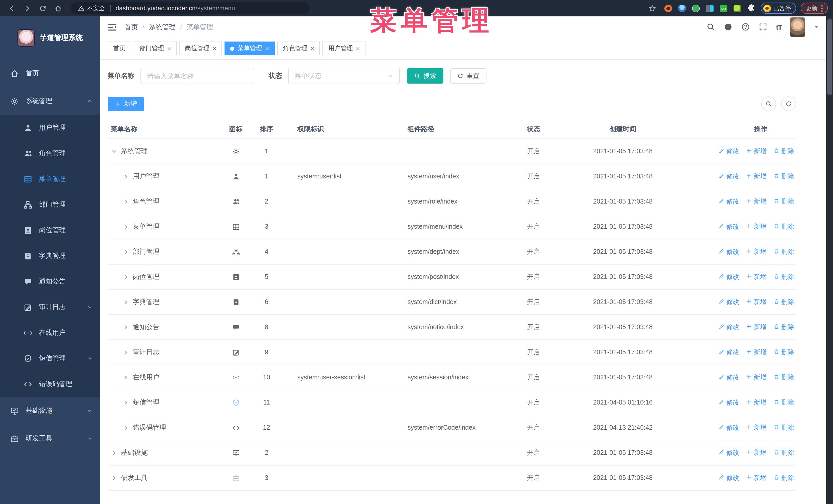 The image size is (833, 504). Describe the element at coordinates (728, 27) in the screenshot. I see `github-icon` at that location.